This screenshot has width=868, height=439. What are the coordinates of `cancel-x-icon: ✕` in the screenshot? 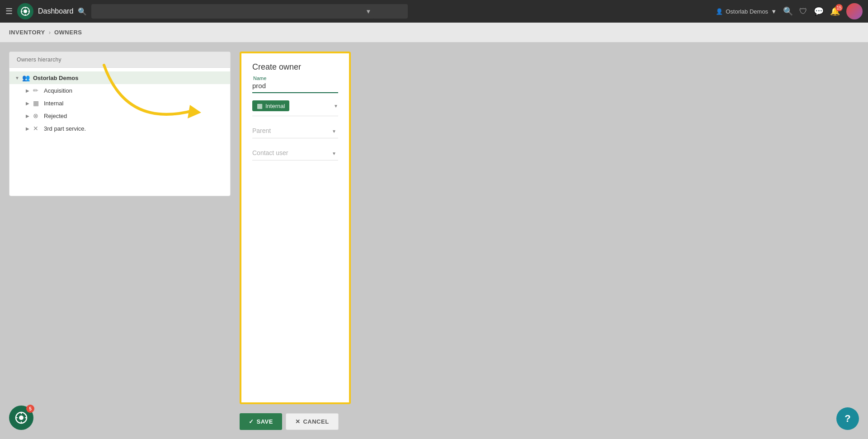 It's located at (298, 421).